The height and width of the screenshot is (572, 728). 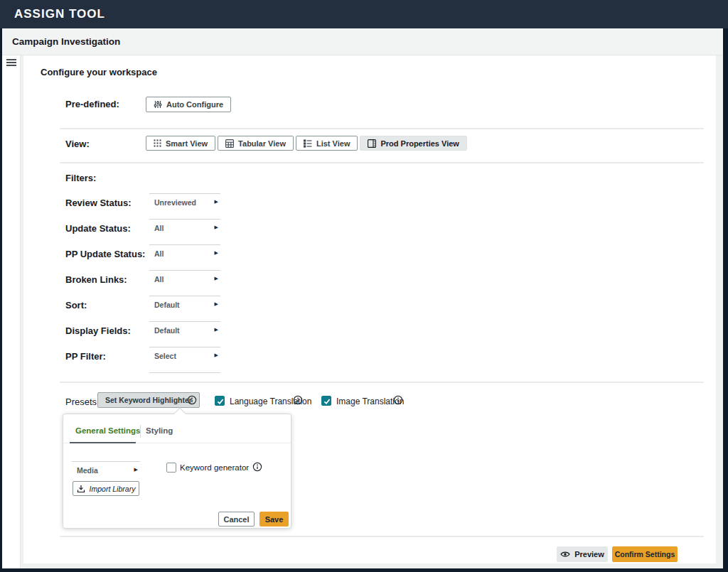 I want to click on app-title: ASSIGN TOOL, so click(x=364, y=14).